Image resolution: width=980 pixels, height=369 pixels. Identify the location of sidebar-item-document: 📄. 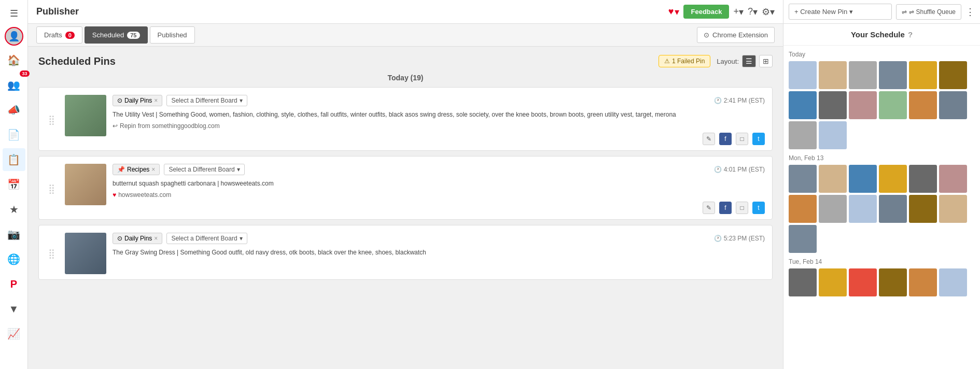
(14, 135).